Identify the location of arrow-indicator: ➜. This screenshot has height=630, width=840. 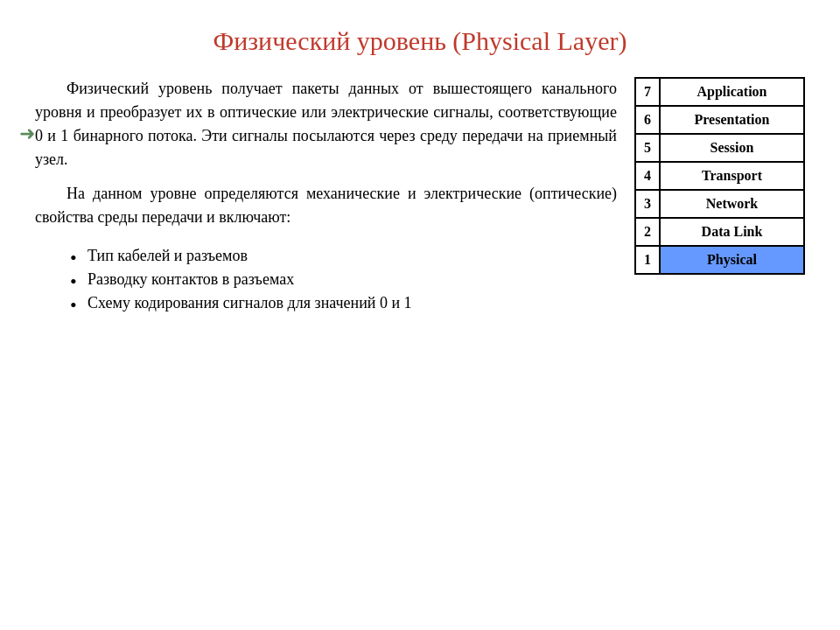
(27, 134).